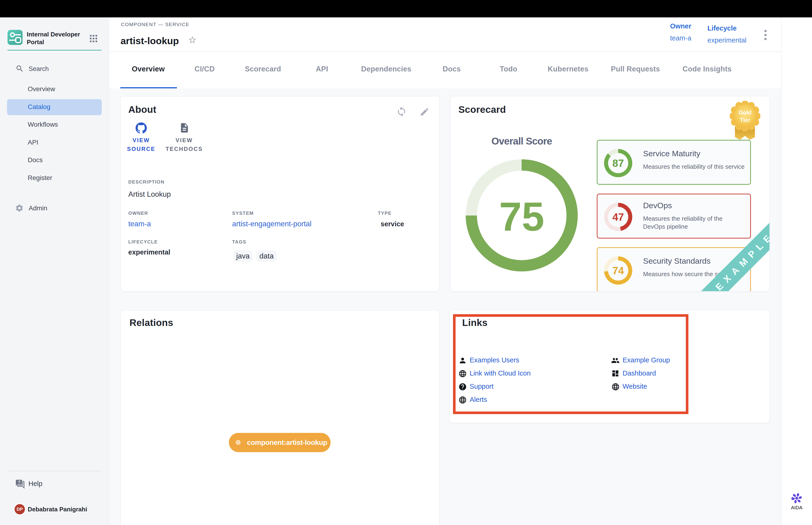 This screenshot has width=812, height=525. I want to click on svg-text: Gold, so click(745, 112).